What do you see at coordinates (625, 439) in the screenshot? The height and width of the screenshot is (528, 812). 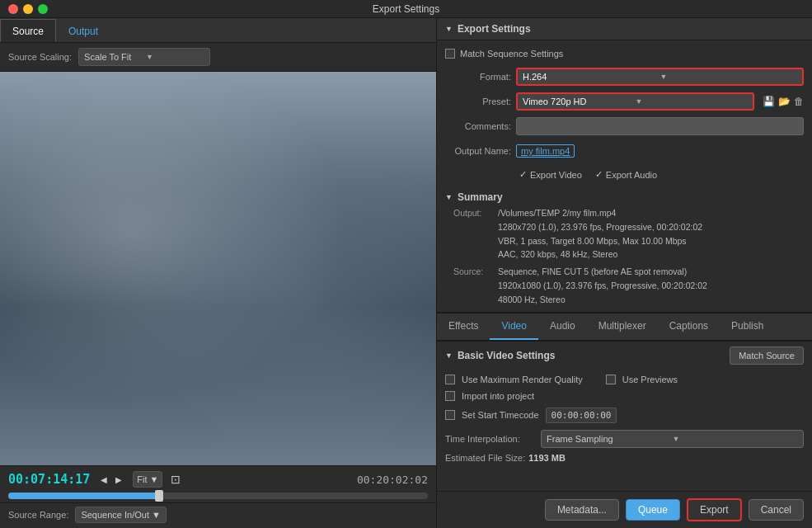 I see `time-interpolation-row: Time Interpolation: Frame Sampling ▼` at bounding box center [625, 439].